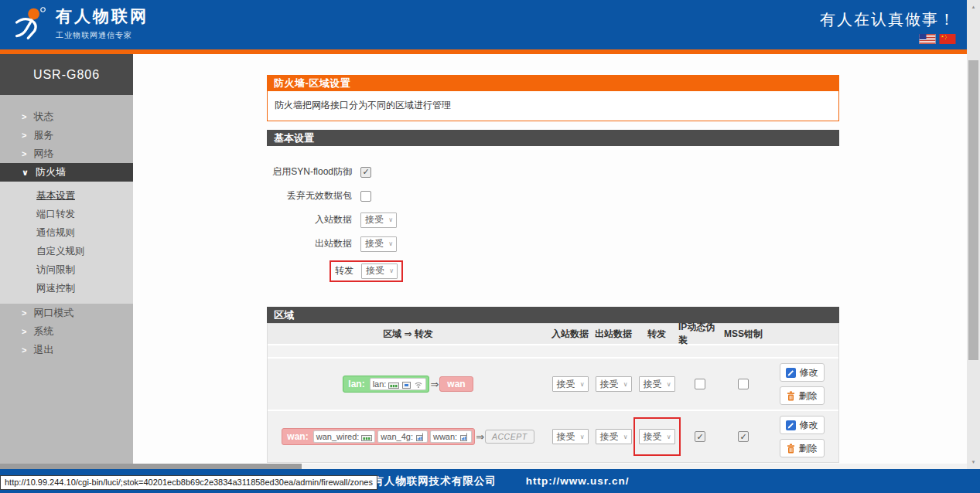 This screenshot has height=493, width=980. What do you see at coordinates (743, 334) in the screenshot?
I see `col-header-mss-clamp: MSS钳制` at bounding box center [743, 334].